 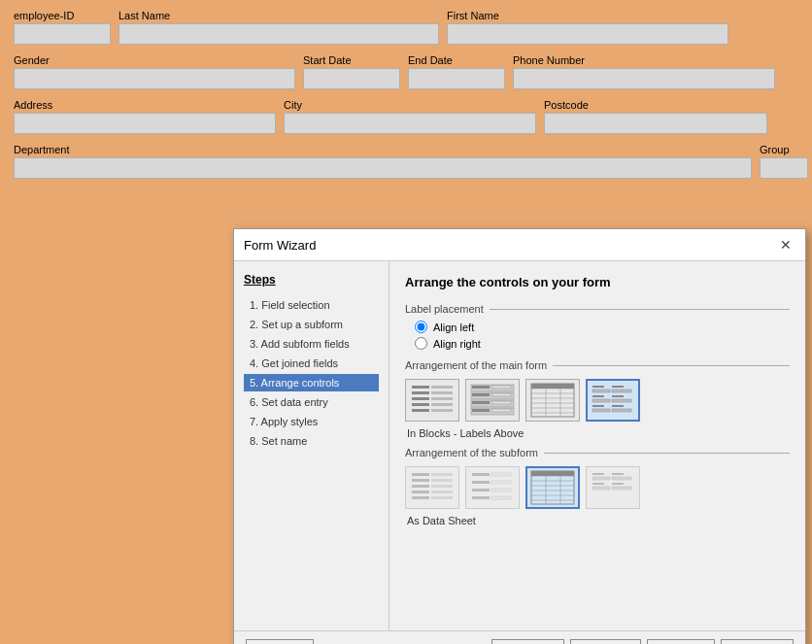 I want to click on group-input, so click(x=784, y=168).